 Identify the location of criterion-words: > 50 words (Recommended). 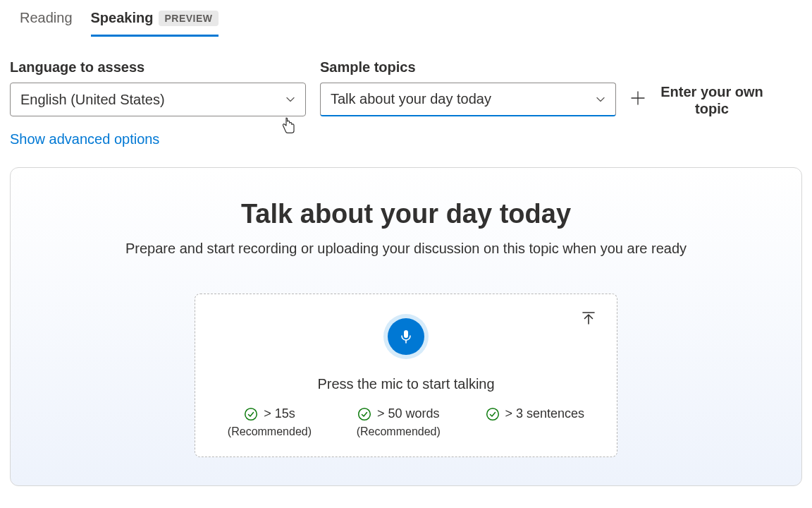
(399, 422).